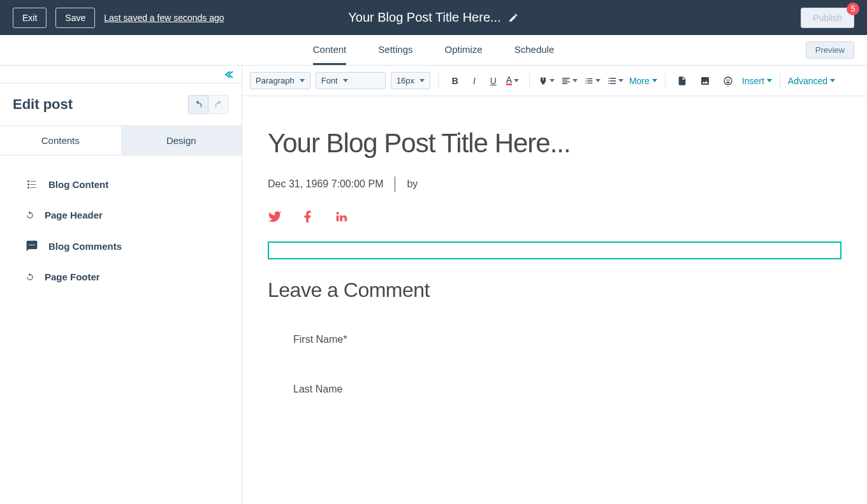  Describe the element at coordinates (29, 18) in the screenshot. I see `exit-button: Exit` at that location.